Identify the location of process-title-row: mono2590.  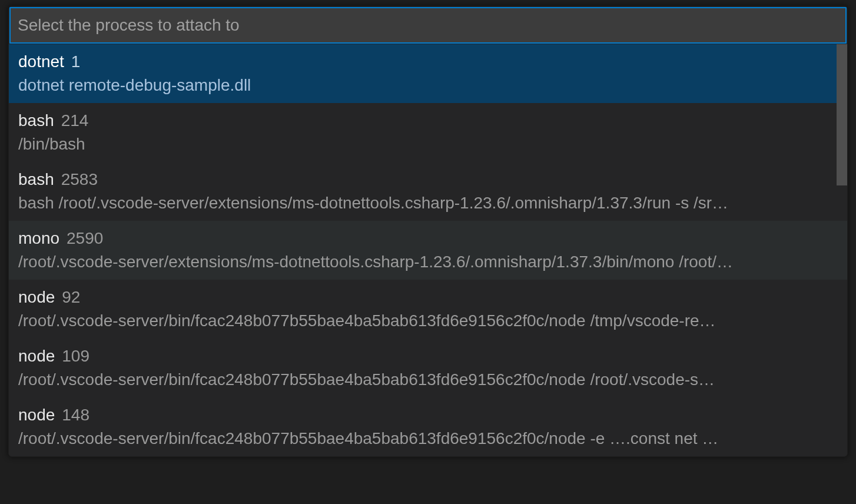
(428, 238).